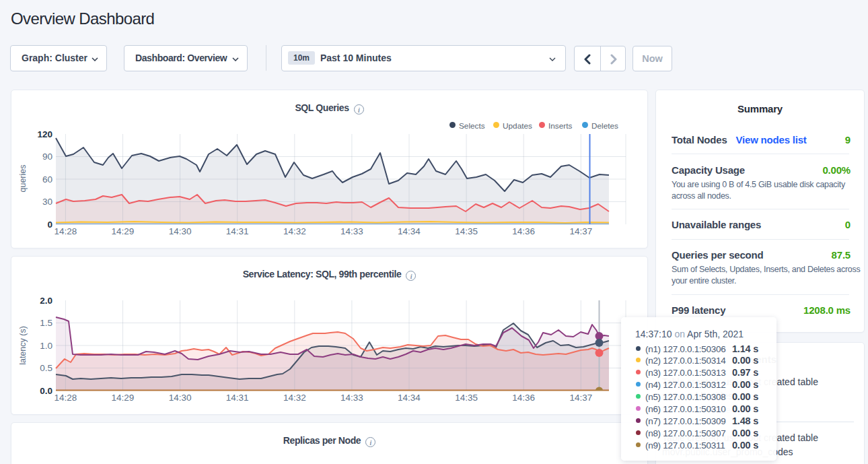 The height and width of the screenshot is (464, 868). I want to click on svg-text: 90, so click(47, 156).